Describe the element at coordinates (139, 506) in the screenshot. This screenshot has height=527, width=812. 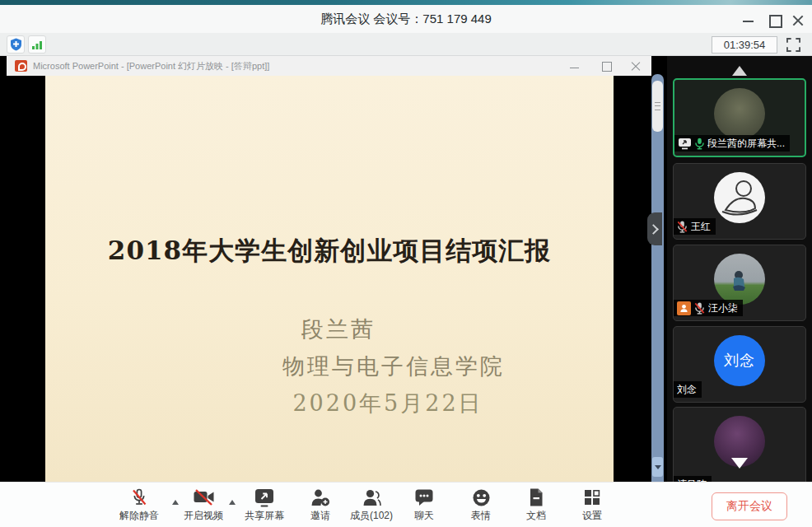
I see `unmute-button: 解除静音` at that location.